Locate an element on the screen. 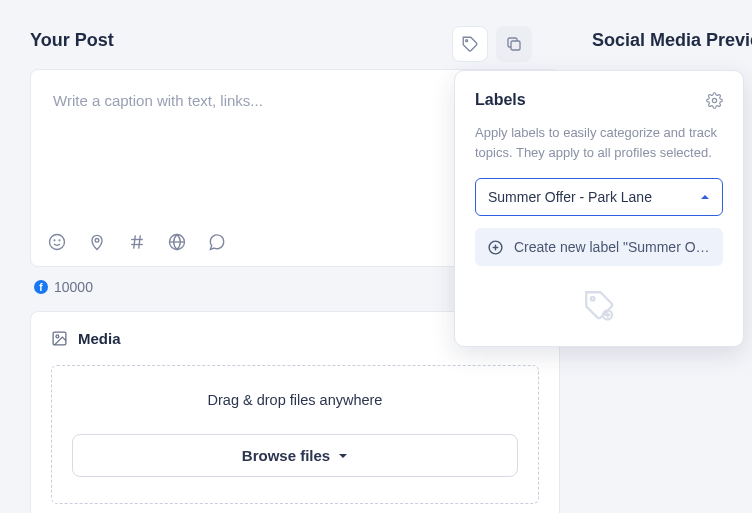 This screenshot has height=513, width=752. tag-button is located at coordinates (470, 44).